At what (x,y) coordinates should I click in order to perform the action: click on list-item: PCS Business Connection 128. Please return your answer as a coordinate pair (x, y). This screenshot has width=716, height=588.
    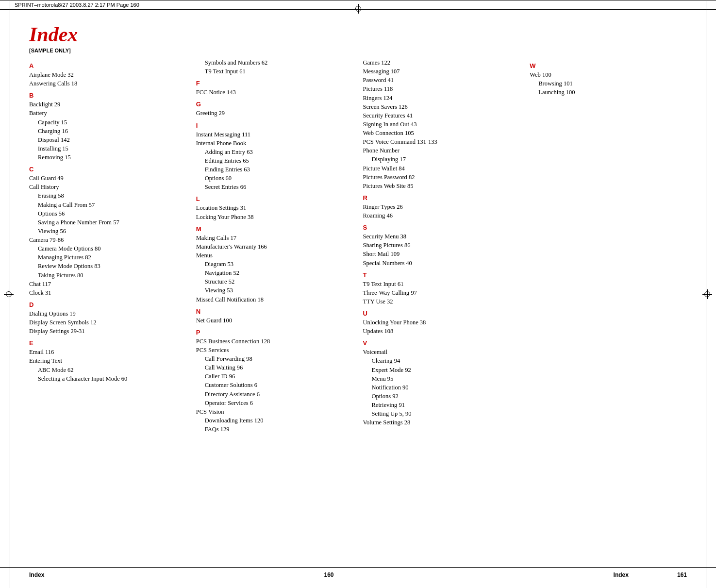
    Looking at the image, I should click on (275, 341).